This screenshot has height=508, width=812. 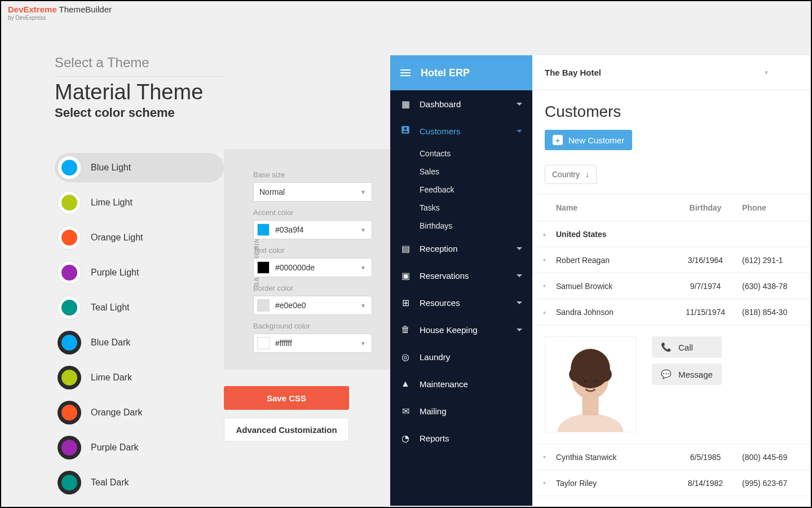 I want to click on scheme-option: Teal Dark, so click(x=139, y=483).